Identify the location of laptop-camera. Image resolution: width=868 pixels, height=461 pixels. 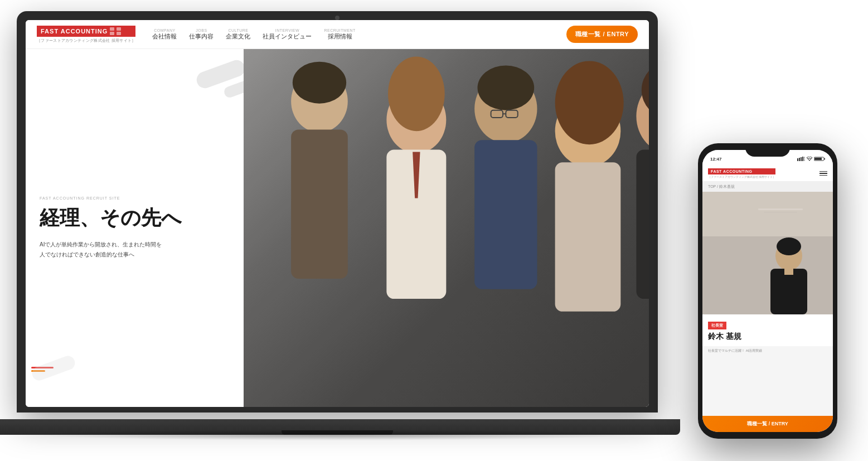
(337, 18).